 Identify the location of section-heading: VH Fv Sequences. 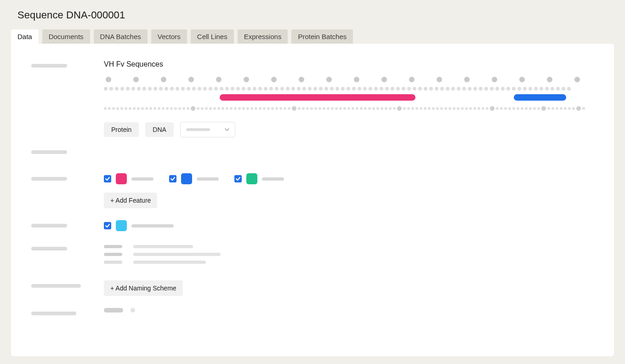
(349, 64).